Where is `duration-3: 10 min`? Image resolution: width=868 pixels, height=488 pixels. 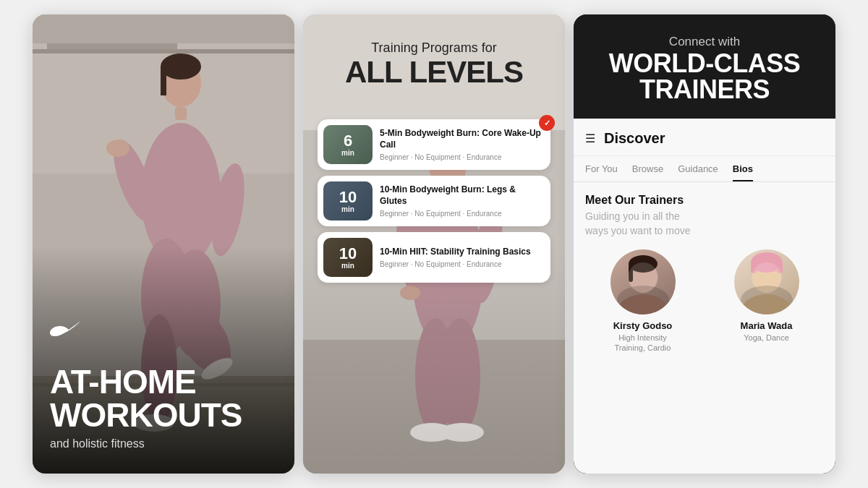
duration-3: 10 min is located at coordinates (348, 257).